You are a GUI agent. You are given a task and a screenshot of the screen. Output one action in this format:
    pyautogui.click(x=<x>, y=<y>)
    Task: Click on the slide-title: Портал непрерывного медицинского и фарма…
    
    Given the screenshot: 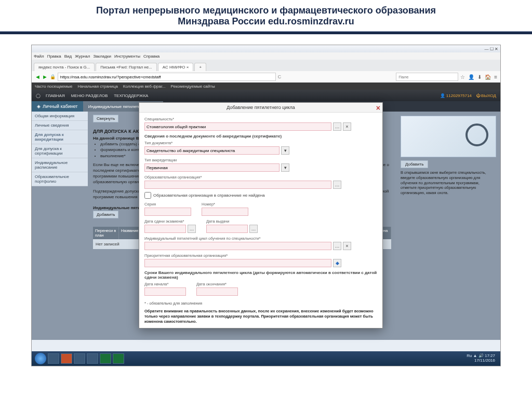 What is the action you would take?
    pyautogui.click(x=266, y=16)
    